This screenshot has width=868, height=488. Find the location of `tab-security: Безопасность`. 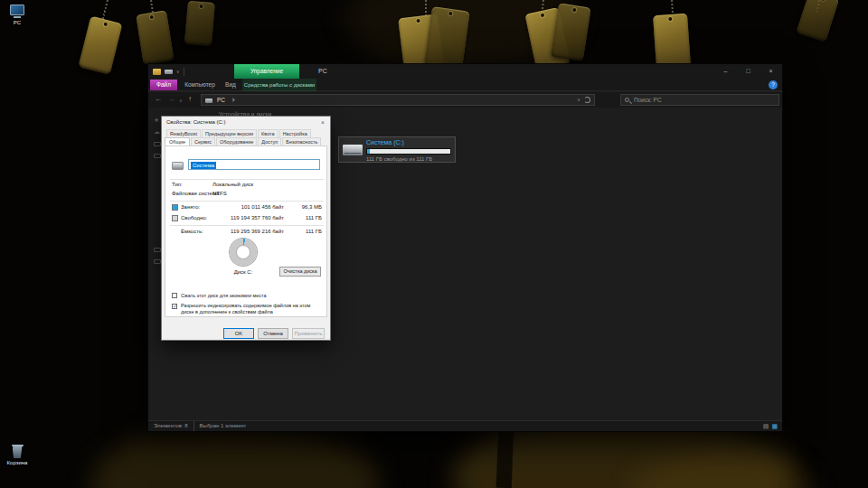

tab-security: Безопасность is located at coordinates (302, 141).